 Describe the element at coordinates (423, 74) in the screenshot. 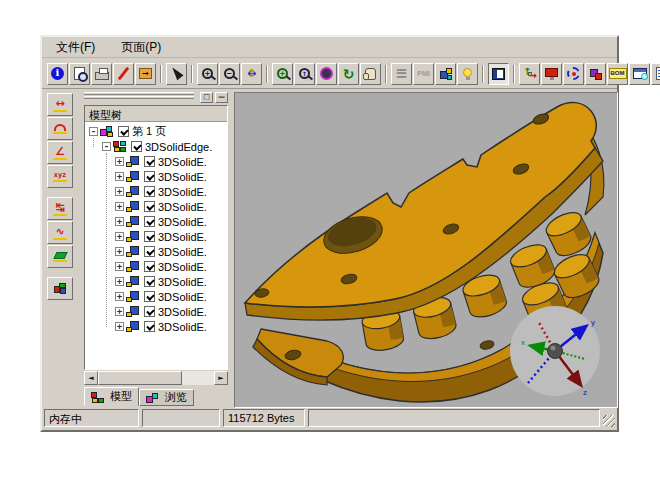

I see `pmi-icon: PMI` at that location.